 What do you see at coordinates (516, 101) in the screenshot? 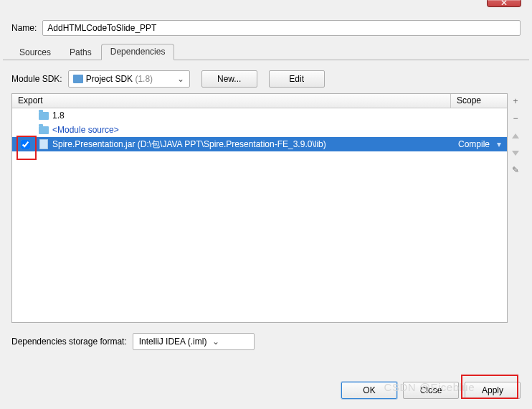
I see `add-dependency-button: +` at bounding box center [516, 101].